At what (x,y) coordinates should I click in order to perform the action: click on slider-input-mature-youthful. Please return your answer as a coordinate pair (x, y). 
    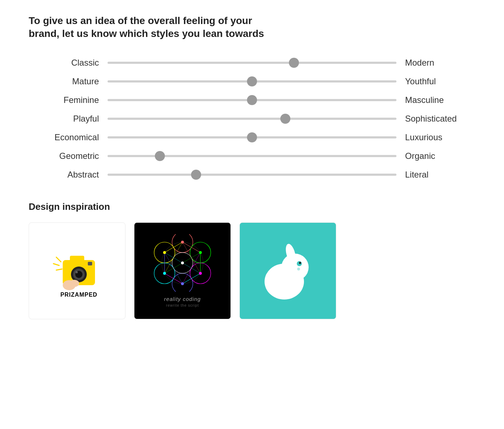
    Looking at the image, I should click on (252, 81).